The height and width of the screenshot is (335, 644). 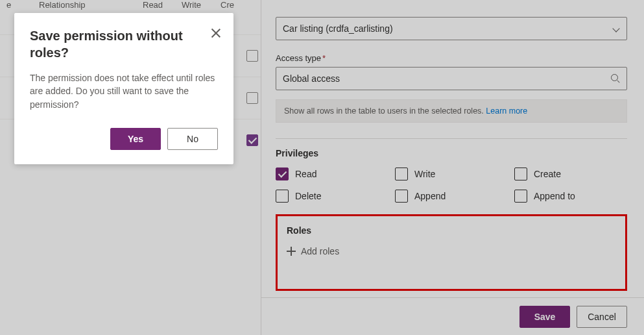 I want to click on dialog-actions: Yes No, so click(x=124, y=139).